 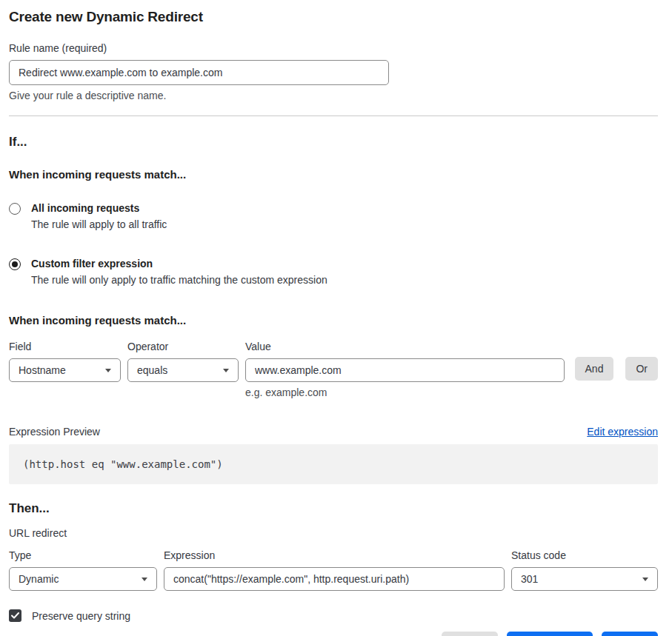 What do you see at coordinates (642, 369) in the screenshot?
I see `or-button: Or` at bounding box center [642, 369].